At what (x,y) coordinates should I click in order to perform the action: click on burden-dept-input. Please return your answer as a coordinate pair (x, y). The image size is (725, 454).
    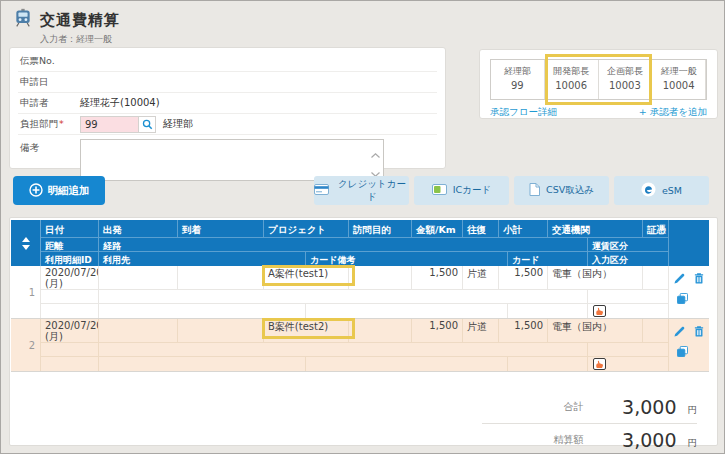
    Looking at the image, I should click on (109, 124).